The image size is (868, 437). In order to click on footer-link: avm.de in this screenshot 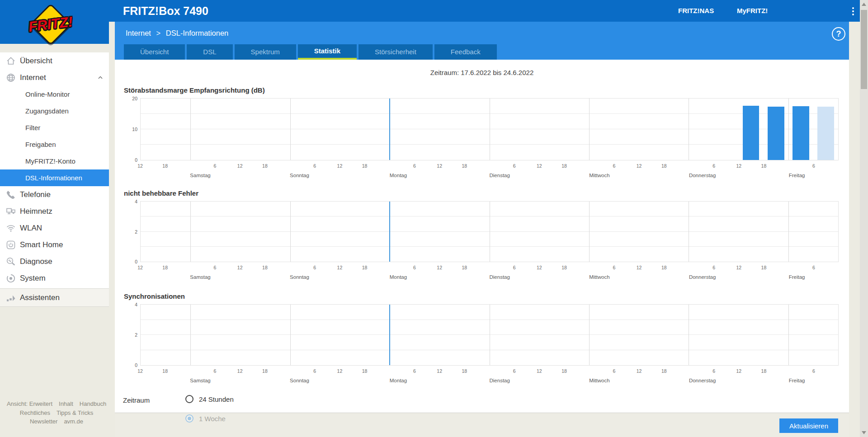, I will do `click(73, 421)`.